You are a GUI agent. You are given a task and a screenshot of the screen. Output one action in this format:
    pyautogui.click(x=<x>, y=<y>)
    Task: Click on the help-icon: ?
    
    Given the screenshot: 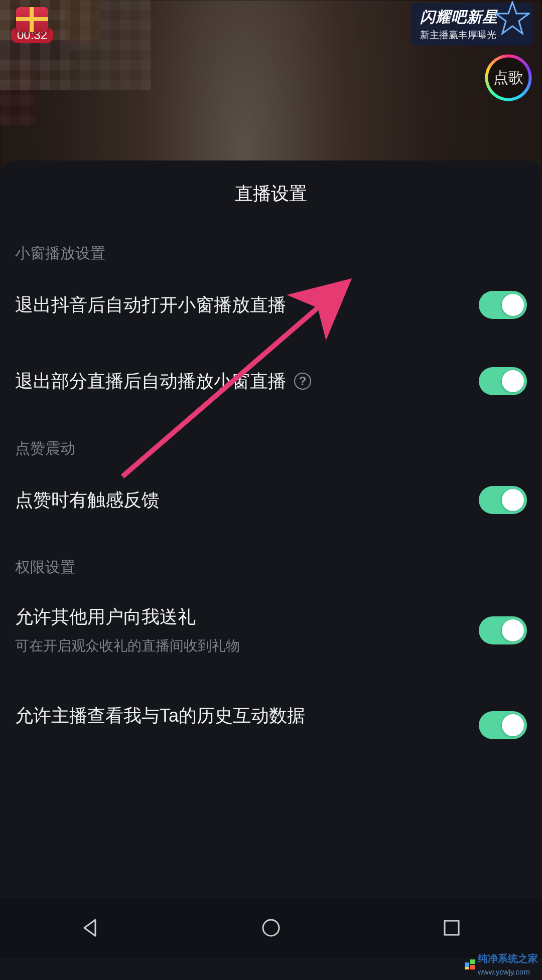 What is the action you would take?
    pyautogui.click(x=303, y=381)
    